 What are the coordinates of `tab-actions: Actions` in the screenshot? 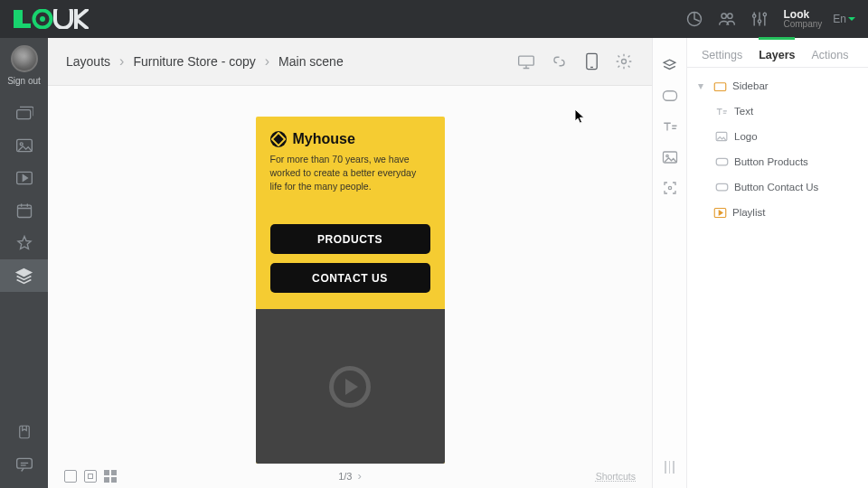 It's located at (830, 58).